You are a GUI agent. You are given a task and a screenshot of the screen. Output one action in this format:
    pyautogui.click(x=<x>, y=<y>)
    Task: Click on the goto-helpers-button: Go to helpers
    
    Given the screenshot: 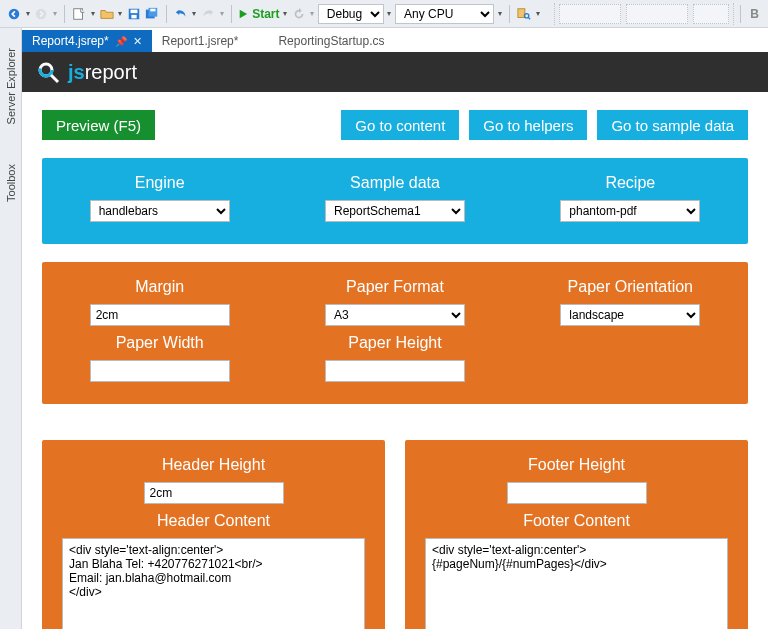 What is the action you would take?
    pyautogui.click(x=528, y=125)
    